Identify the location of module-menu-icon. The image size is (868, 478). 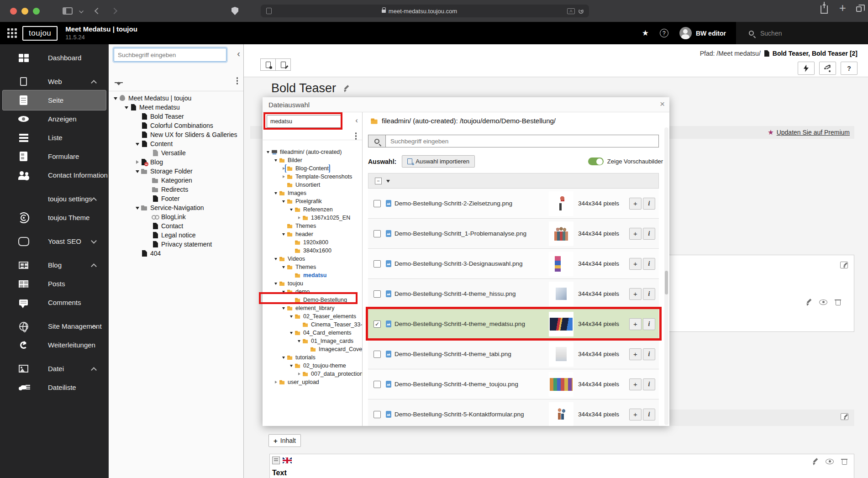
(8, 29).